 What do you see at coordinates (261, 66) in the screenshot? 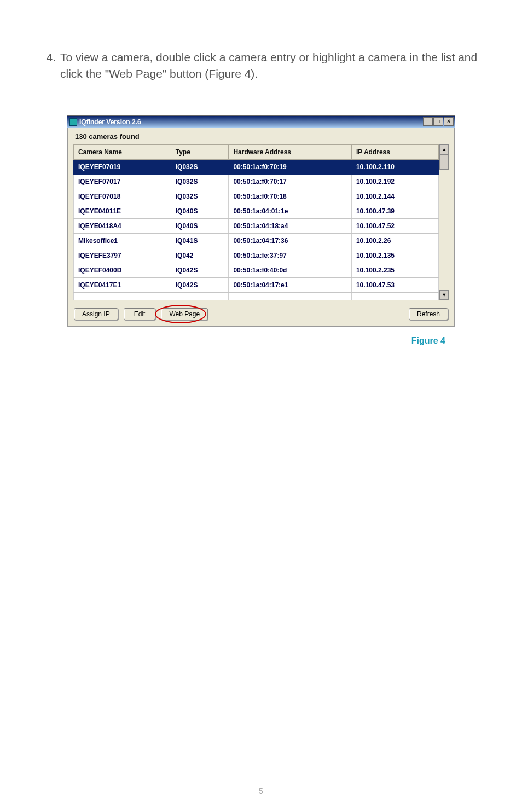
I see `instruction-step: 4. To view a camera, double click a came…` at bounding box center [261, 66].